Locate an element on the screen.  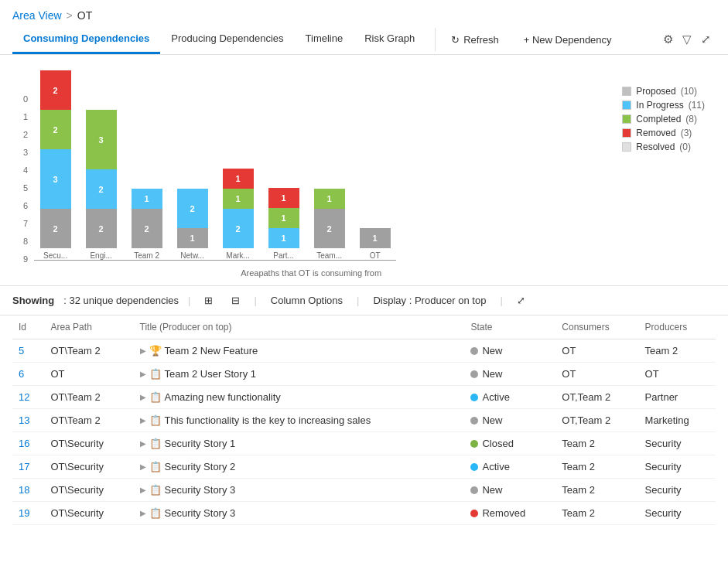
expand-icon-7: ▶ is located at coordinates (143, 513).